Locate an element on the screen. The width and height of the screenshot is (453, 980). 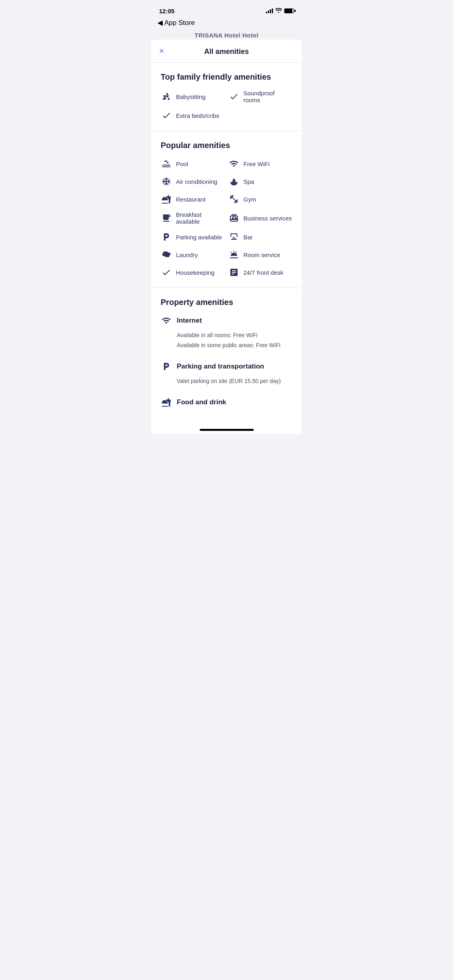
amenity-breakfast-label: Breakfast available is located at coordinates (201, 218).